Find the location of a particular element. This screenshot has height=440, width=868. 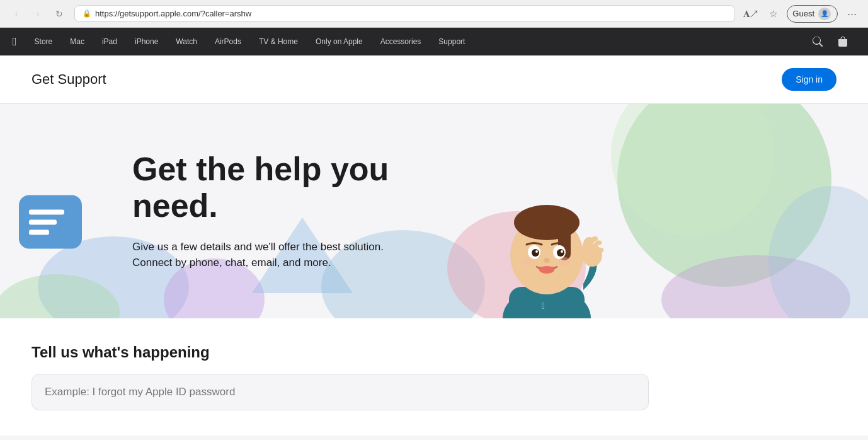

guest-label: Guest is located at coordinates (804, 14).